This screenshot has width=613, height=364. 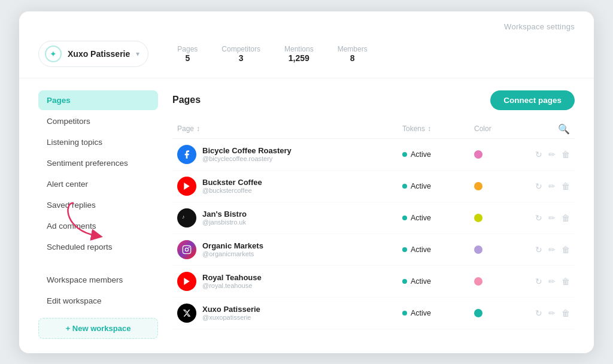 I want to click on stat-value: 8, so click(x=353, y=58).